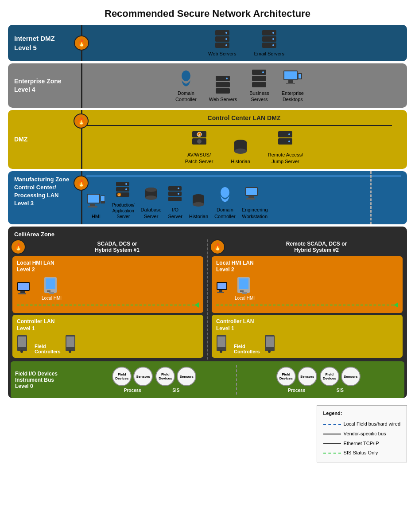 Image resolution: width=415 pixels, height=532 pixels. What do you see at coordinates (198, 206) in the screenshot?
I see `historian-mfg: Historian` at bounding box center [198, 206].